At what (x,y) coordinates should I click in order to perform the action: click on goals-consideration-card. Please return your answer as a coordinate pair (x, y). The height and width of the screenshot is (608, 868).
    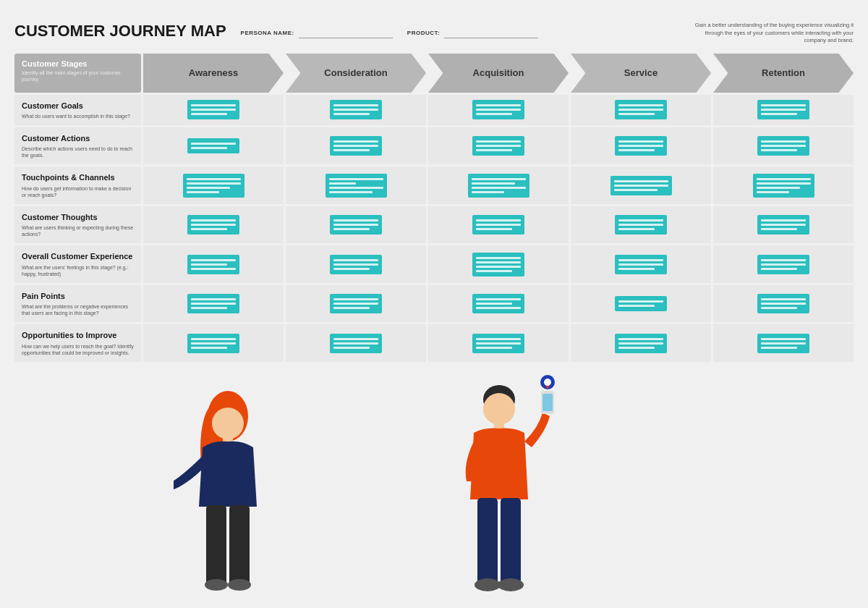
    Looking at the image, I should click on (356, 110).